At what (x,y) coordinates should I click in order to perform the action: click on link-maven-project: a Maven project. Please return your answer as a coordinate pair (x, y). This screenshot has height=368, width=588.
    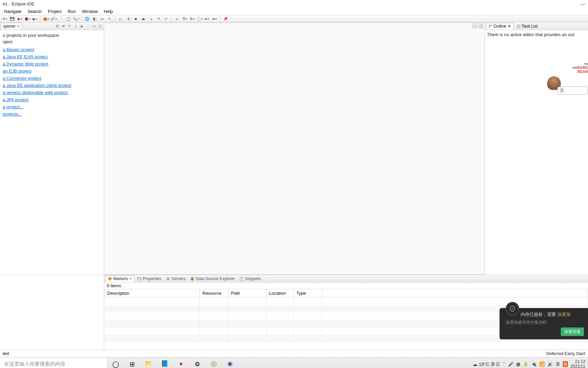
    Looking at the image, I should click on (18, 50).